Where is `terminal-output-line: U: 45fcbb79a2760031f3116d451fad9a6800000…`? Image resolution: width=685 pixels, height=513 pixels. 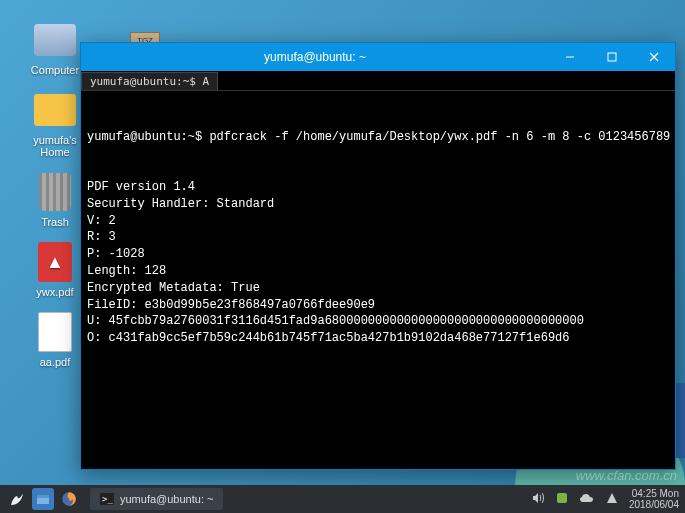
terminal-output-line: U: 45fcbb79a2760031f3116d451fad9a6800000… is located at coordinates (378, 322).